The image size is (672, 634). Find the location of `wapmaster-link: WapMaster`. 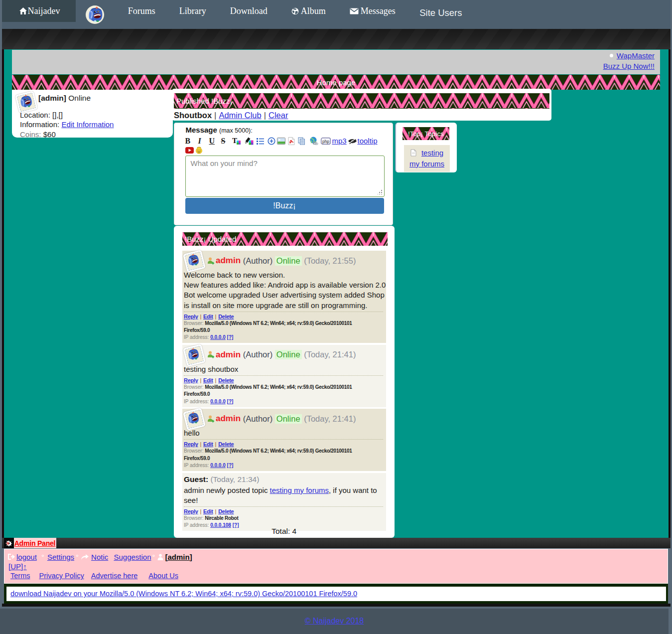

wapmaster-link: WapMaster is located at coordinates (636, 56).